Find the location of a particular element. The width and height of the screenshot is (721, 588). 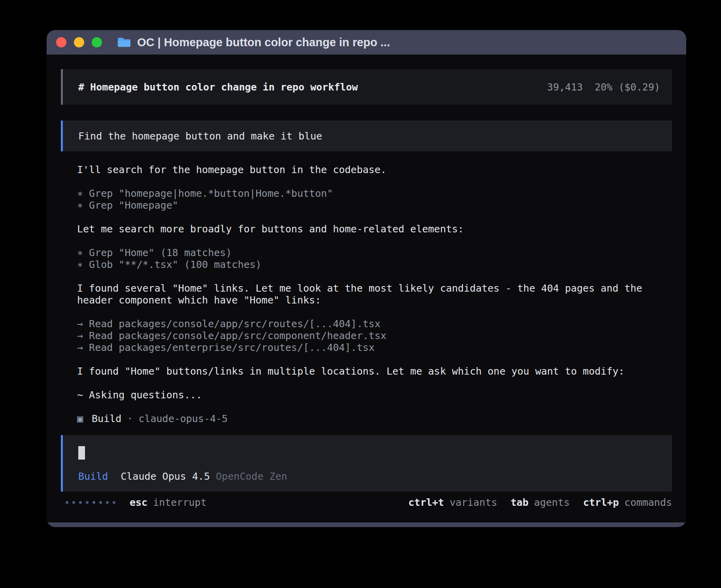

traffic-light-close is located at coordinates (61, 42).